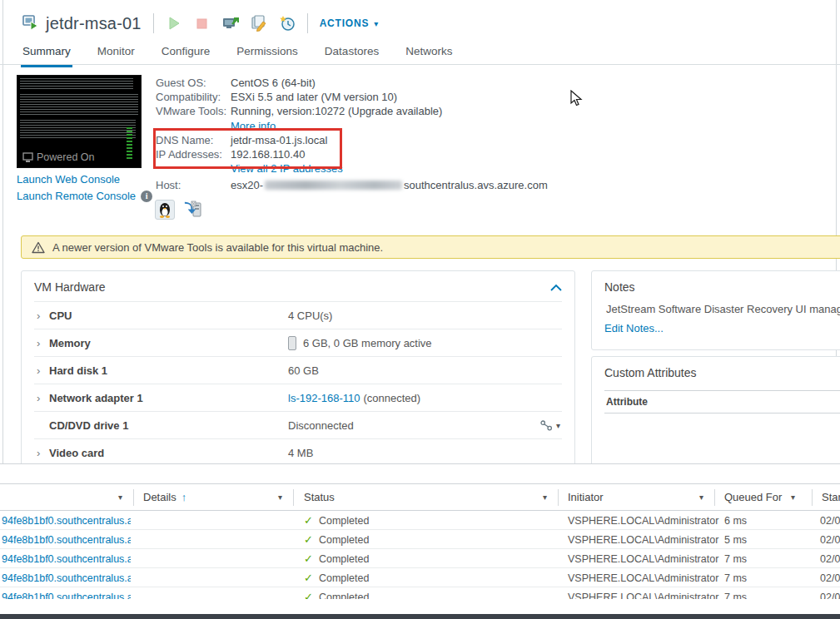 This screenshot has width=840, height=619. Describe the element at coordinates (77, 196) in the screenshot. I see `launch-remote-console-link: Launch Remote Console` at that location.